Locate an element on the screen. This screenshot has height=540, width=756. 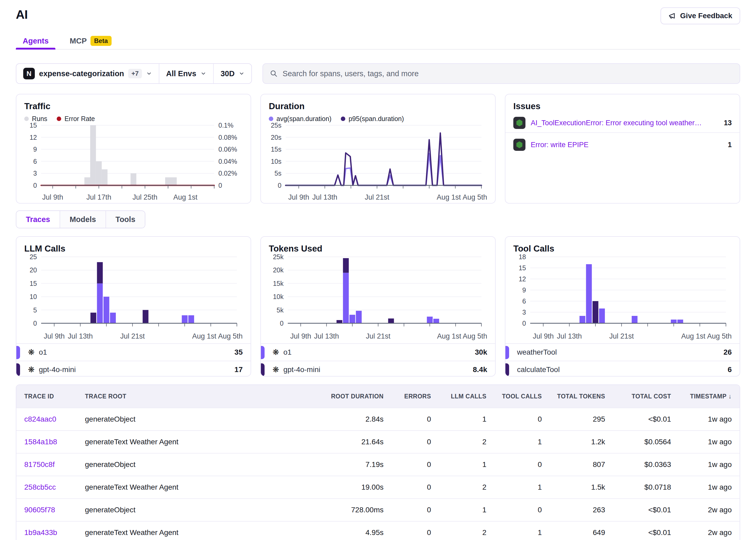
column-header-trace-id: TRACE ID is located at coordinates (55, 396).